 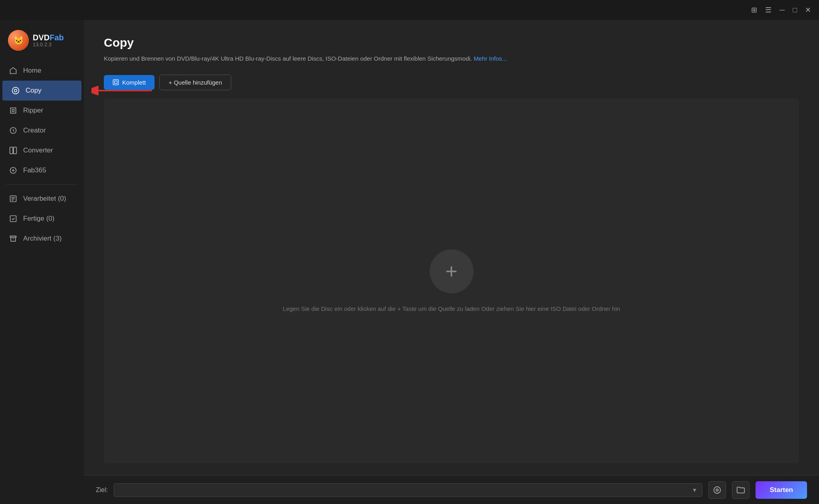 What do you see at coordinates (102, 490) in the screenshot?
I see `destination-label: Ziel:` at bounding box center [102, 490].